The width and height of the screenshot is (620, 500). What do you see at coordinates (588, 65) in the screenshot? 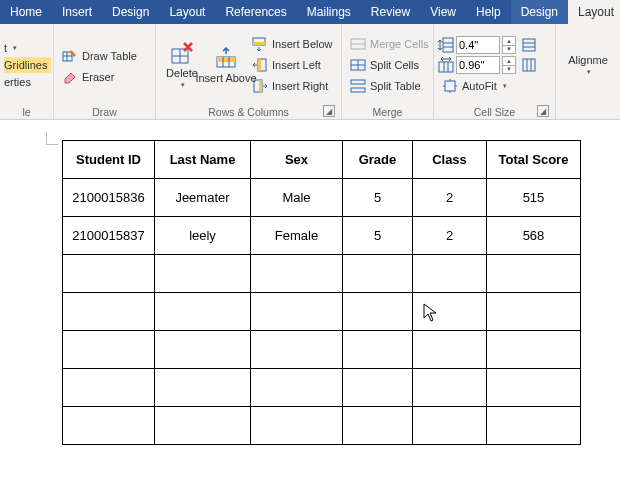
I see `alignment-button: Alignme▾` at bounding box center [588, 65].